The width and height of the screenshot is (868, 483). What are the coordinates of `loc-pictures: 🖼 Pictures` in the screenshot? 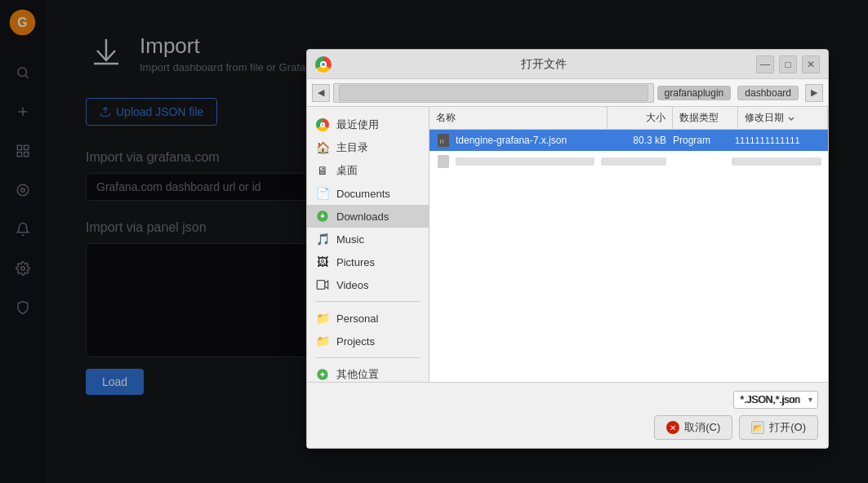 It's located at (367, 262).